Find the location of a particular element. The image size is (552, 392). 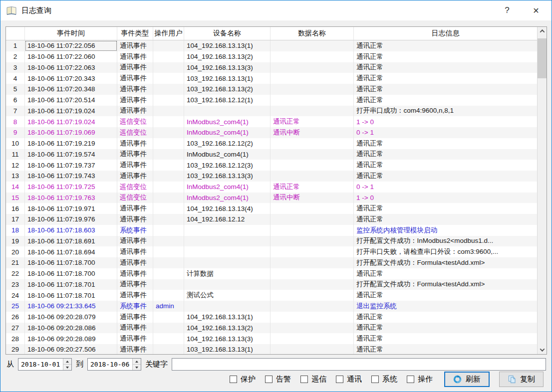

cell-event-time: 18-10-06 11:07:19.763 is located at coordinates (71, 198).